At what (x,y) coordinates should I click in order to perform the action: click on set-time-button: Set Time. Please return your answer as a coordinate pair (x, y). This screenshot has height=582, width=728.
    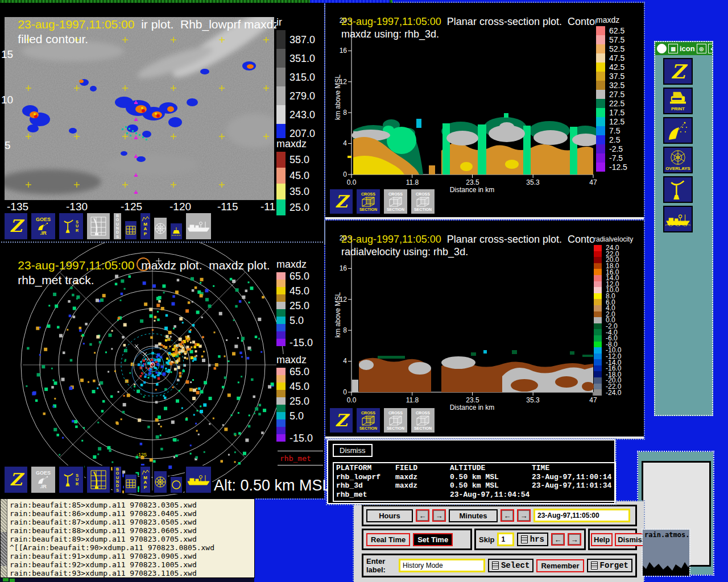
    Looking at the image, I should click on (433, 540).